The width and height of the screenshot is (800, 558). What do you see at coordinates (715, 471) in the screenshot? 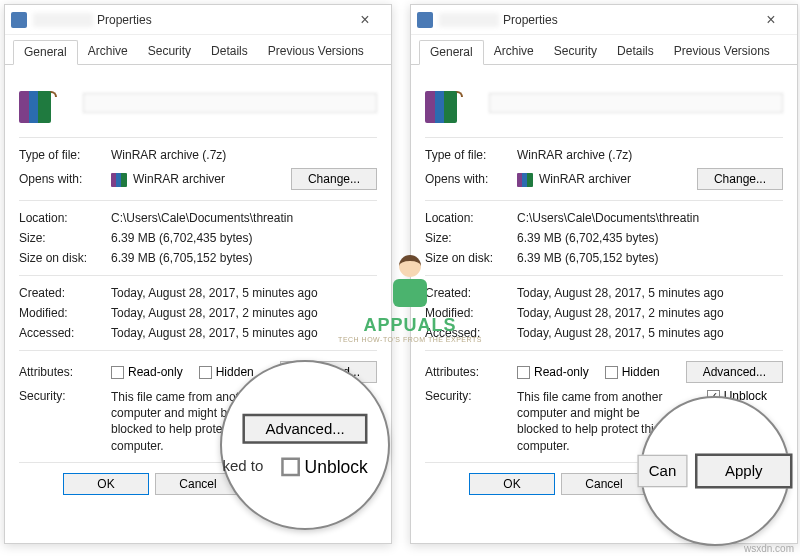
I see `magnifier-apply: Can Apply` at bounding box center [715, 471].